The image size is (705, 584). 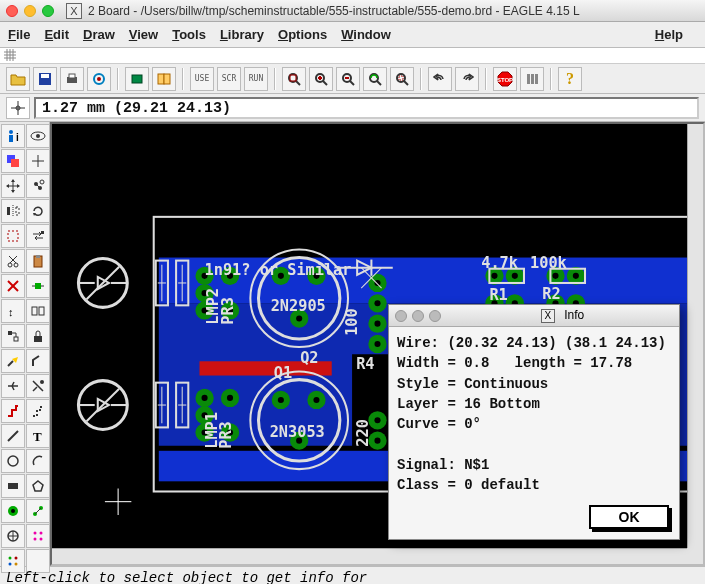 I want to click on optimize-tool, so click(x=38, y=386).